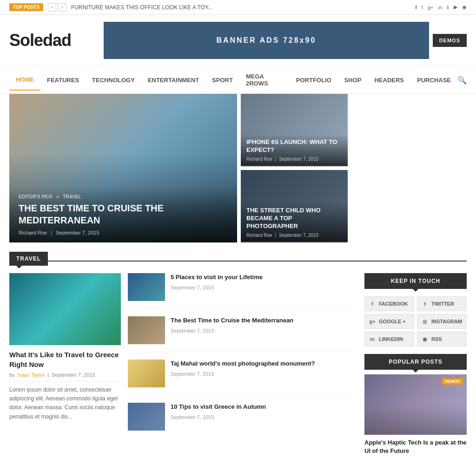 This screenshot has height=458, width=476. What do you see at coordinates (441, 7) in the screenshot?
I see `instagram-icon: in` at bounding box center [441, 7].